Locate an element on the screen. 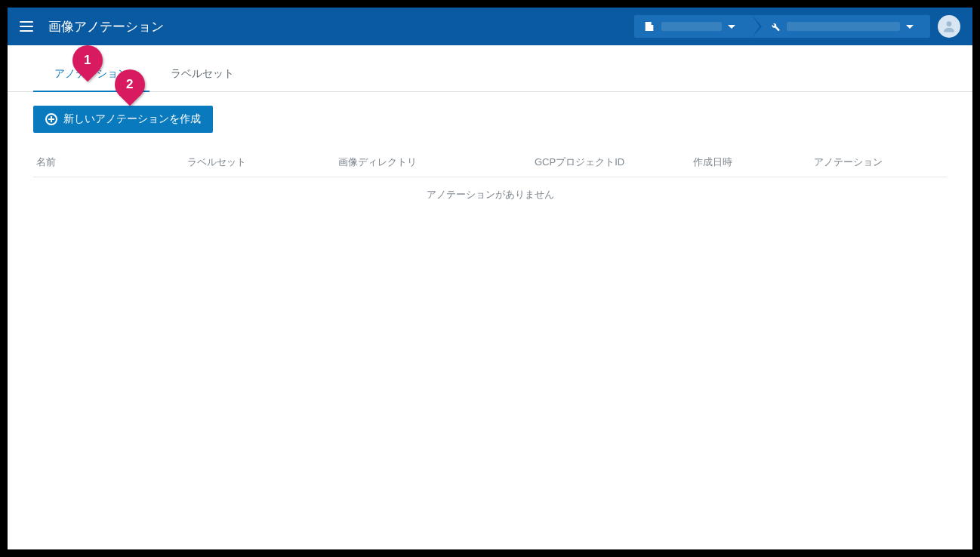  col-annotation: アノテーション is located at coordinates (879, 162).